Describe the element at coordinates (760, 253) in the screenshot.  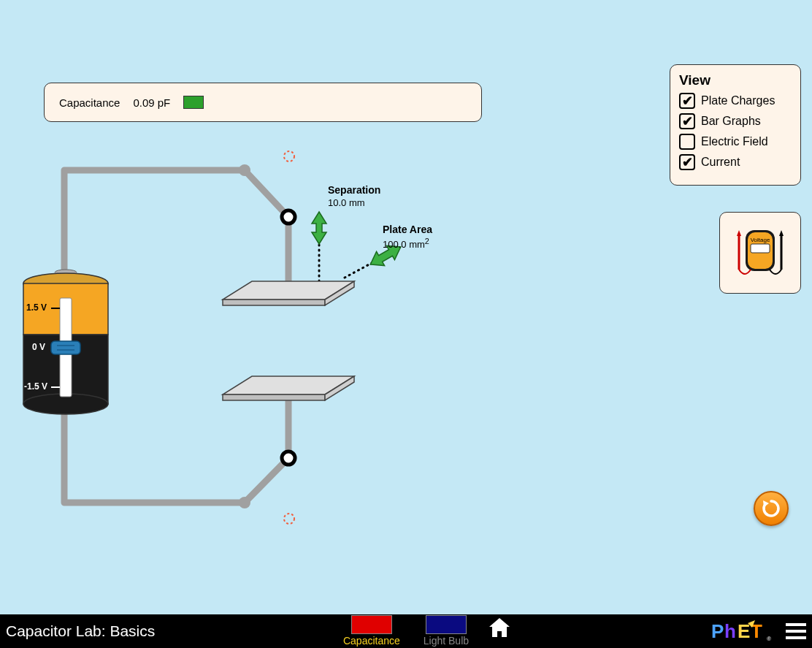
I see `voltmeter-icon: Voltage` at that location.